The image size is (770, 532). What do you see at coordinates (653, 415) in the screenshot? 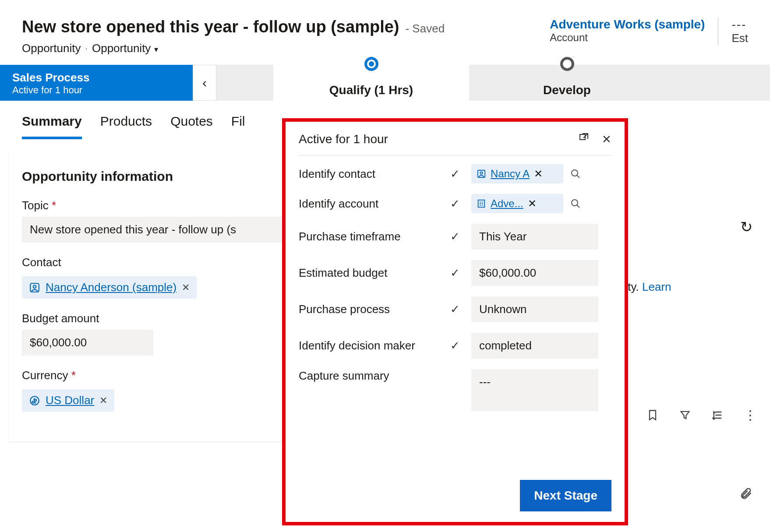
I see `bookmark-icon` at bounding box center [653, 415].